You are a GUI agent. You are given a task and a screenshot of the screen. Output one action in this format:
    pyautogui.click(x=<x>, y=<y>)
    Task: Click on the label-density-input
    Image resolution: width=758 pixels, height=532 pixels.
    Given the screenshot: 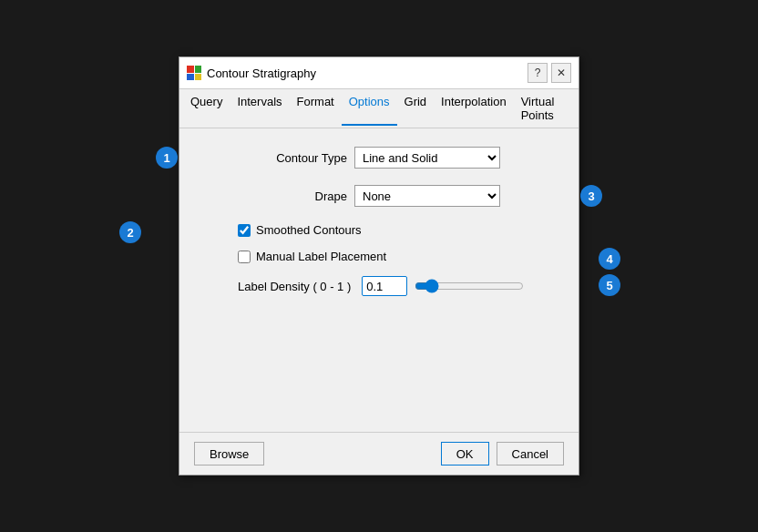 What is the action you would take?
    pyautogui.click(x=384, y=286)
    